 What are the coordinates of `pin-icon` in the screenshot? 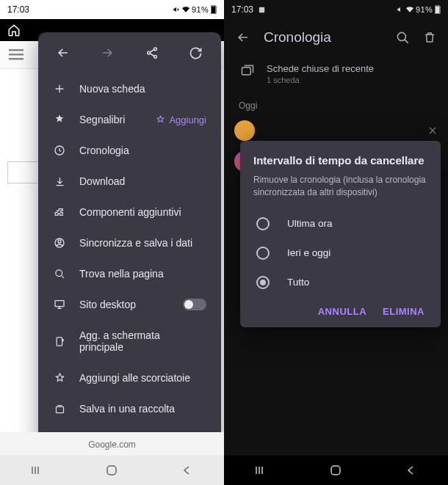 It's located at (59, 379).